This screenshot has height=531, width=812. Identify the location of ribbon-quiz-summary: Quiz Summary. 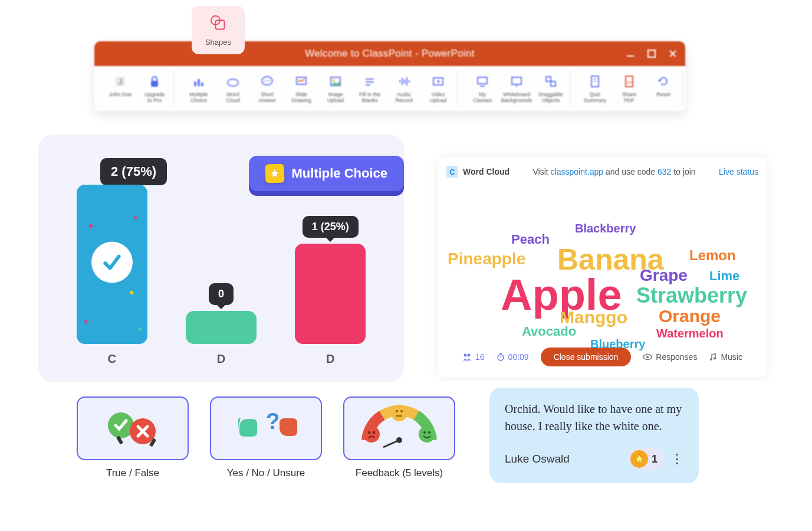
(595, 88).